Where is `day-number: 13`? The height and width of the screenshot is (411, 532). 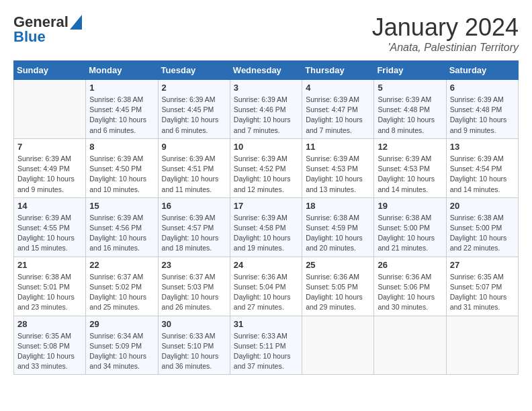
day-number: 13 is located at coordinates (482, 146).